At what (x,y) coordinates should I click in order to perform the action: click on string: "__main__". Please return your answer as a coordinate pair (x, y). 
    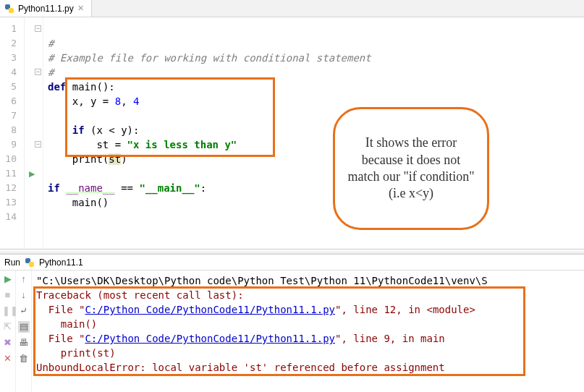
    Looking at the image, I should click on (169, 188).